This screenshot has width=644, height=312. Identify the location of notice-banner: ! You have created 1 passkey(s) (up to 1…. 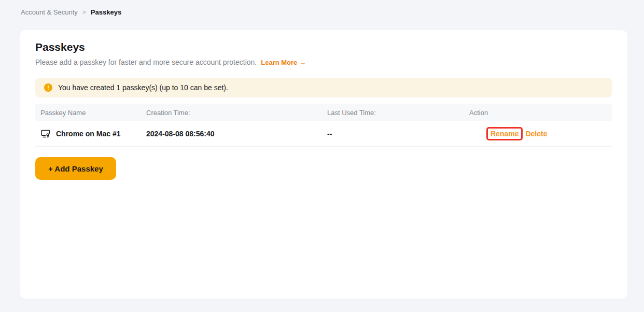
(324, 88).